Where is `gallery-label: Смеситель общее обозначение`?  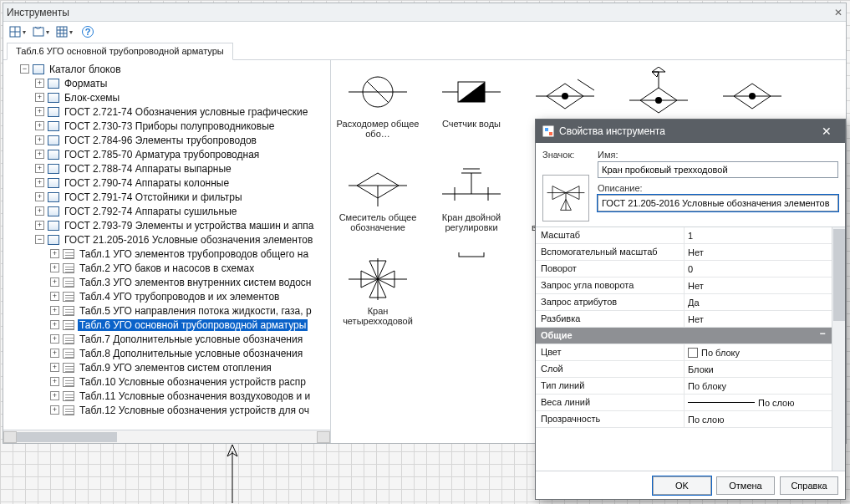
gallery-label: Смеситель общее обозначение is located at coordinates (378, 222).